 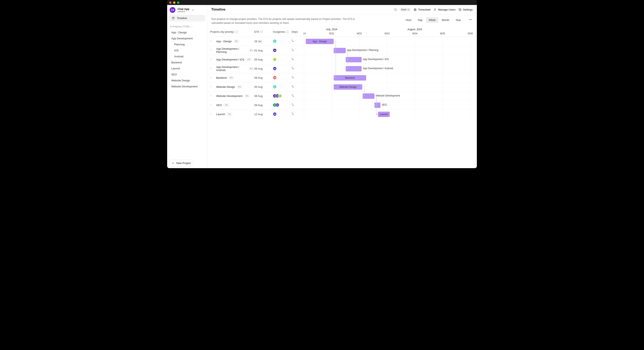 What do you see at coordinates (458, 20) in the screenshot?
I see `scale-year: Year` at bounding box center [458, 20].